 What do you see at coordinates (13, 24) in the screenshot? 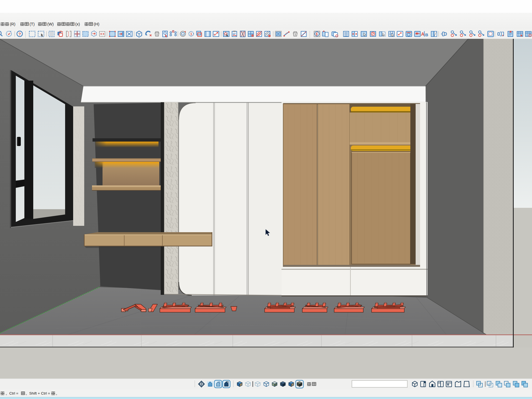
I see `svg-text: (R)` at bounding box center [13, 24].